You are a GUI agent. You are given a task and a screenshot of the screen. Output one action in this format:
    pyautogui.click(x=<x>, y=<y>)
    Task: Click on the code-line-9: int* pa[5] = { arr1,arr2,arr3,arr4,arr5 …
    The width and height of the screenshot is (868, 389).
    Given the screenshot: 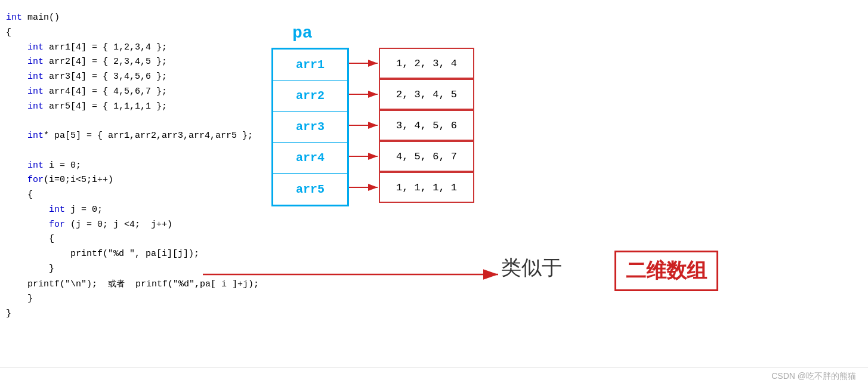 What is the action you would take?
    pyautogui.click(x=128, y=136)
    